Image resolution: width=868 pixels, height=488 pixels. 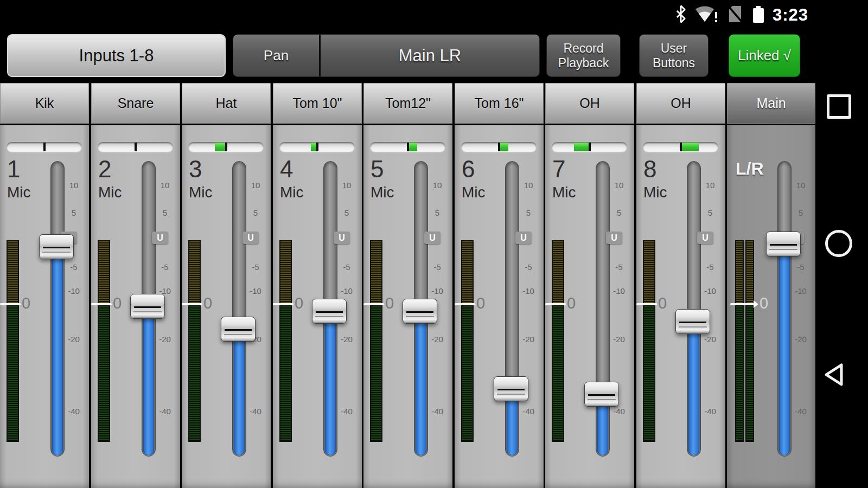 What do you see at coordinates (44, 103) in the screenshot?
I see `channel-name-label: Kik` at bounding box center [44, 103].